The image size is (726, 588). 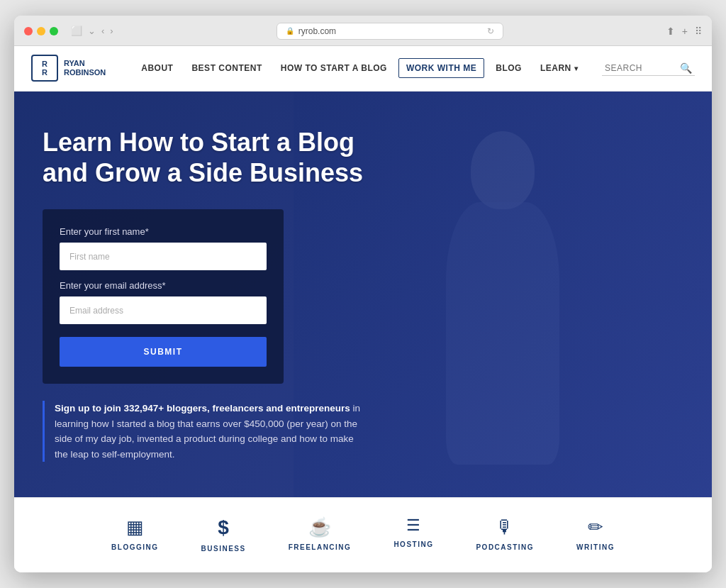 What do you see at coordinates (368, 68) in the screenshot?
I see `nav-links: ABOUT BEST CONTENT HOW TO START A BLOG W…` at bounding box center [368, 68].